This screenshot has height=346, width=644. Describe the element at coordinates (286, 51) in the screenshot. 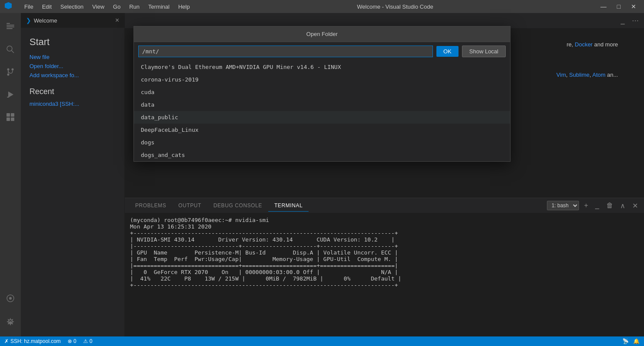

I see `folder-path-input` at that location.